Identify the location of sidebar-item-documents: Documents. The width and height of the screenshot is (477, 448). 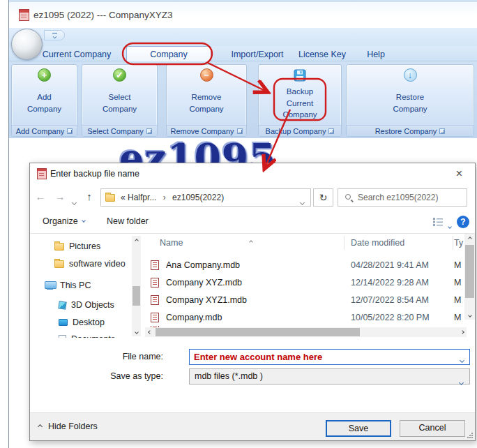
(86, 334).